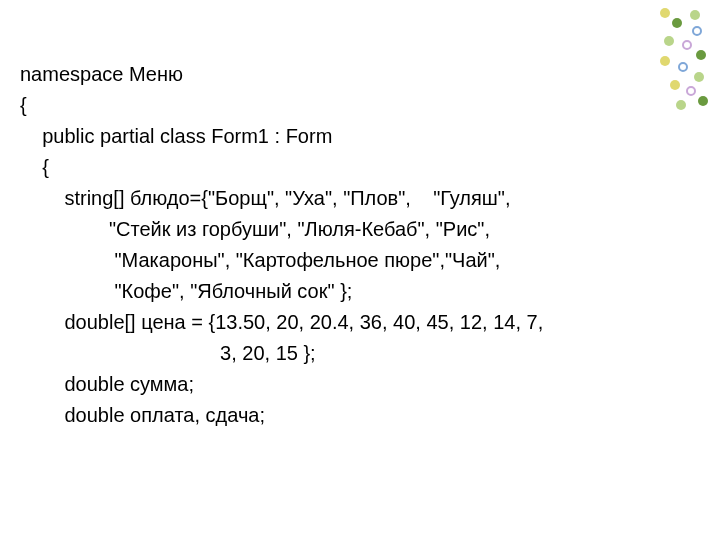 The width and height of the screenshot is (720, 540). What do you see at coordinates (102, 74) in the screenshot?
I see `code-line: namespace Меню` at bounding box center [102, 74].